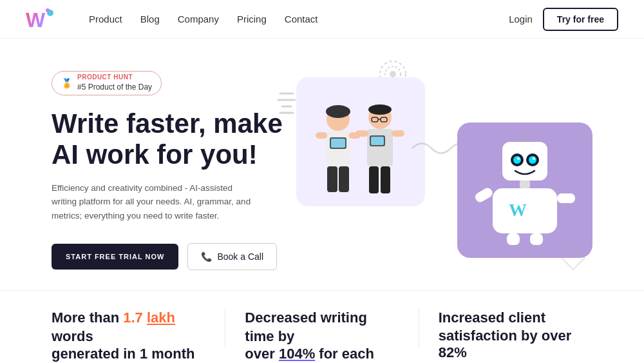 The height and width of the screenshot is (363, 644). Describe the element at coordinates (252, 19) in the screenshot. I see `nav-pricing: Pricing` at that location.